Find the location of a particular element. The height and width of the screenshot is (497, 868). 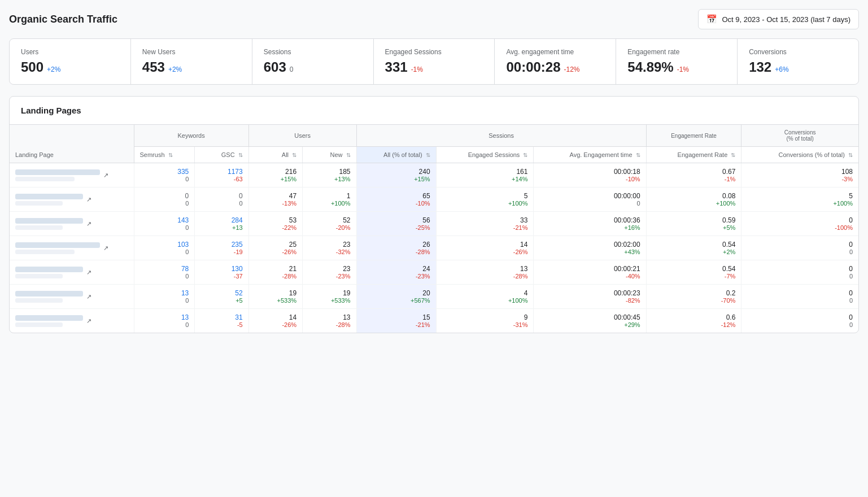

engaged-sessions-delta-1: +100% is located at coordinates (485, 203).